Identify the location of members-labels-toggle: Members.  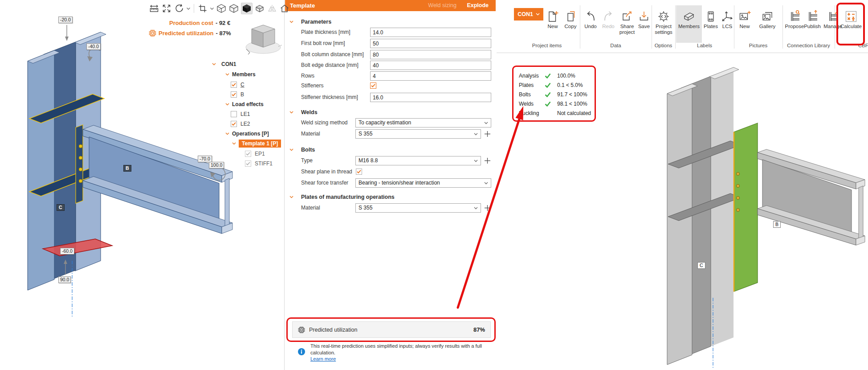
(689, 24).